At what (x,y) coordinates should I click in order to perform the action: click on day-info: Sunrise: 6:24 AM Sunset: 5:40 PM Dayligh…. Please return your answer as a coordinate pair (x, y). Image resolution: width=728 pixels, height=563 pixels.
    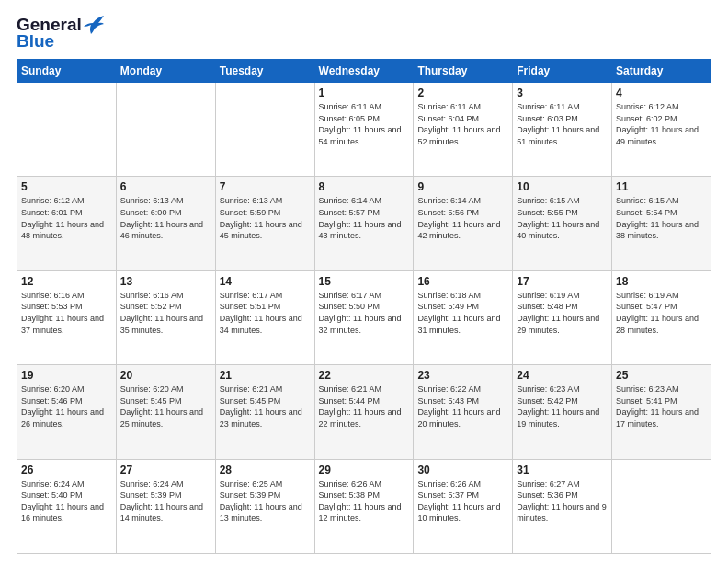
    Looking at the image, I should click on (66, 501).